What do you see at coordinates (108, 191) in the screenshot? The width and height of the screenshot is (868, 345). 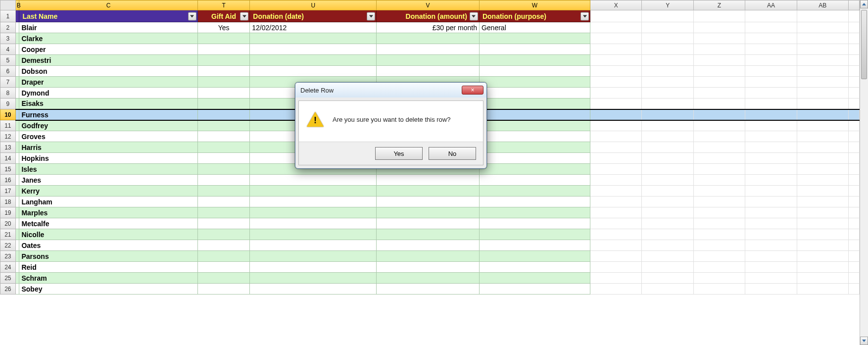 I see `cell-last-name: Kerry` at bounding box center [108, 191].